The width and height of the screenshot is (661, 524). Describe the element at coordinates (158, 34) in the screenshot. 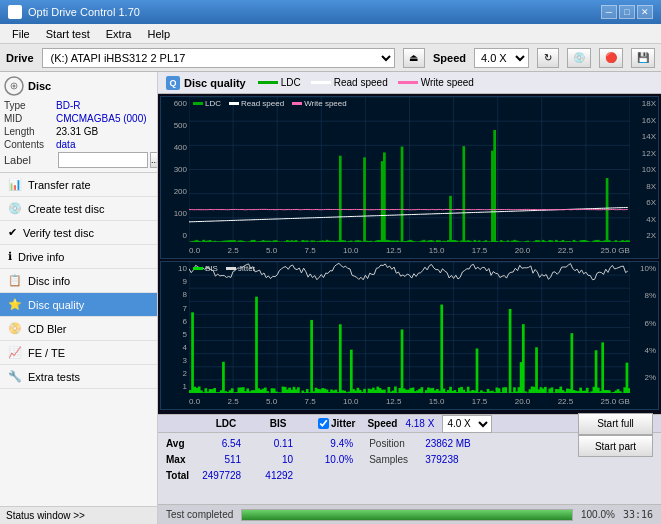

I see `menu-help: Help` at that location.